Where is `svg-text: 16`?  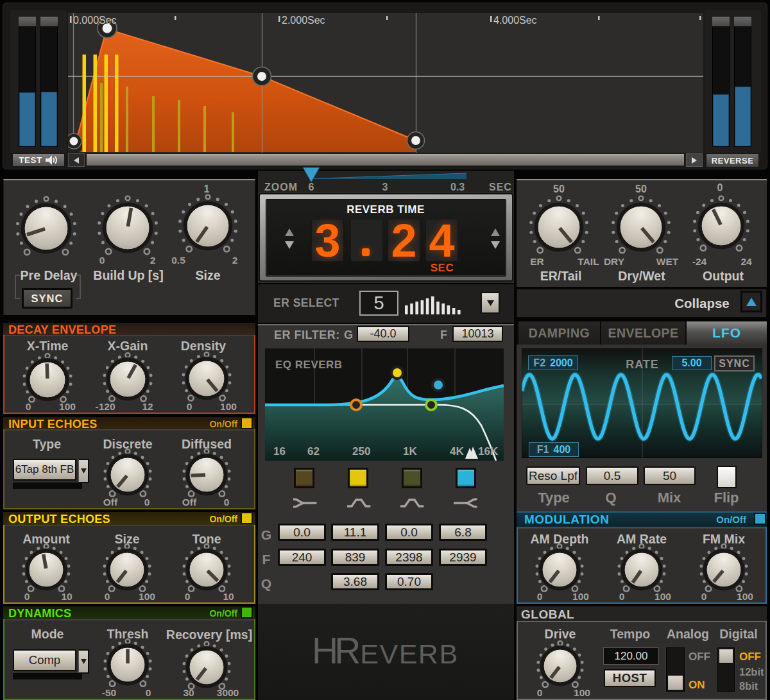 svg-text: 16 is located at coordinates (280, 452).